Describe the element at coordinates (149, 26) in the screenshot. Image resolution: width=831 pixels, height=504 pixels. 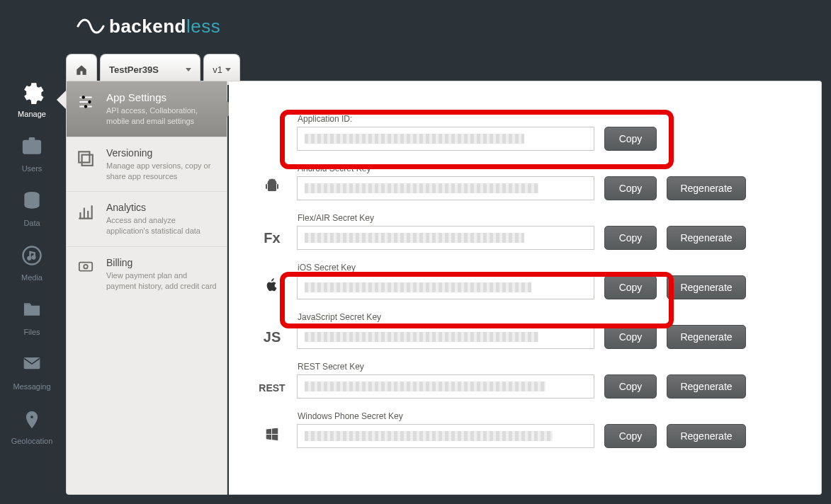
I see `brand-logo: backendless` at that location.